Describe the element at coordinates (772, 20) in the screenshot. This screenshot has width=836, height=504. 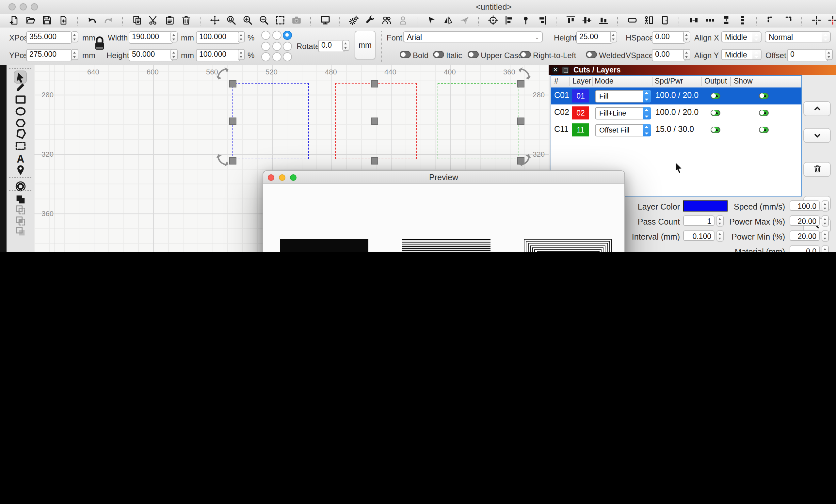
I see `corner-top-left-icon` at that location.